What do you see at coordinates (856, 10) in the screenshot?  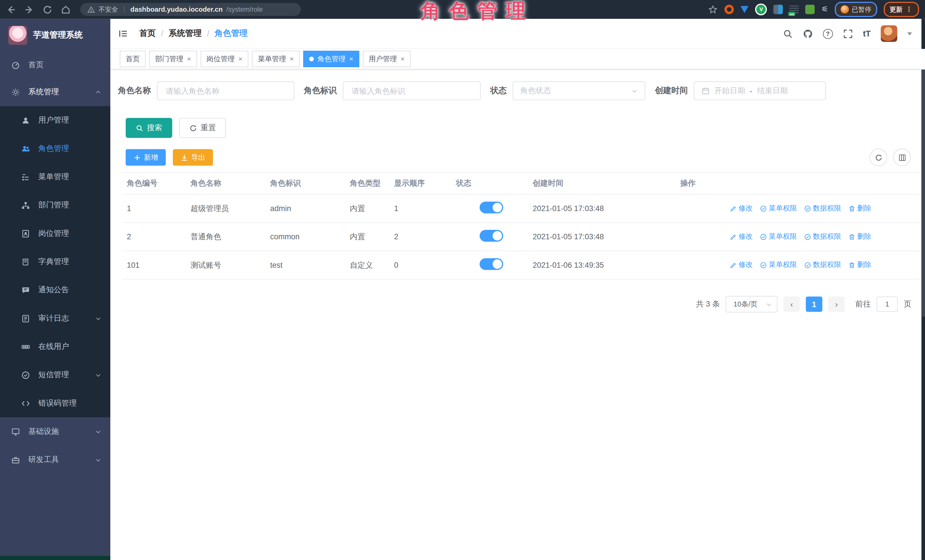 I see `profile-paused-button: 已暂停` at bounding box center [856, 10].